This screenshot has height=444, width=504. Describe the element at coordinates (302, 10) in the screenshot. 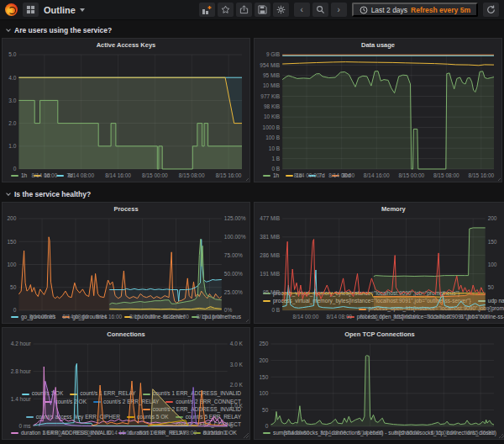

I see `time-shift-back-button: ‹` at that location.